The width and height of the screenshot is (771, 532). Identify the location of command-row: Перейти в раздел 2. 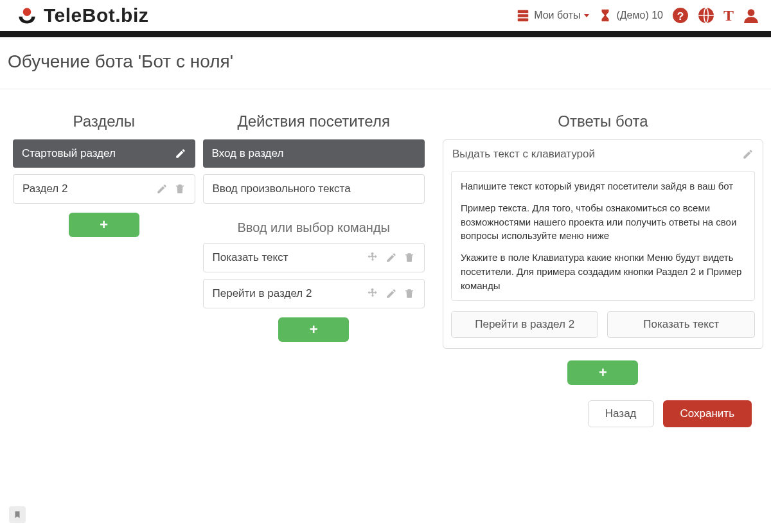
(314, 294).